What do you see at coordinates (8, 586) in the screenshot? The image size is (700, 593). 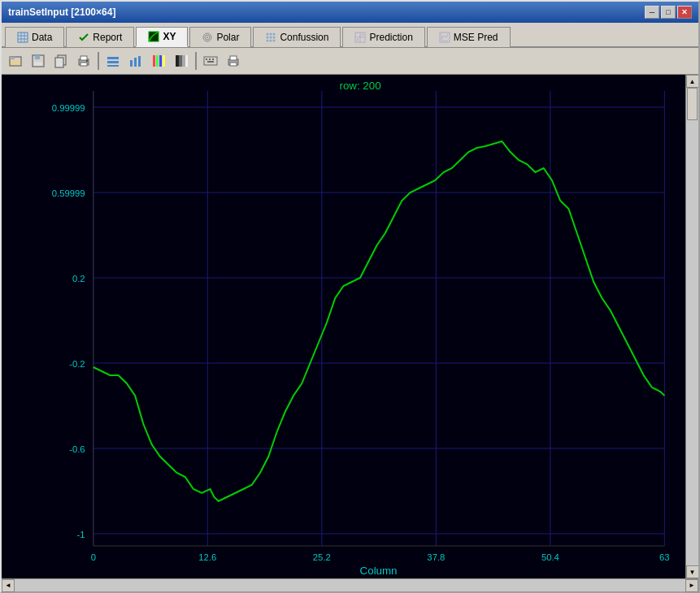 I see `scrollbar-left-button: ◄` at bounding box center [8, 586].